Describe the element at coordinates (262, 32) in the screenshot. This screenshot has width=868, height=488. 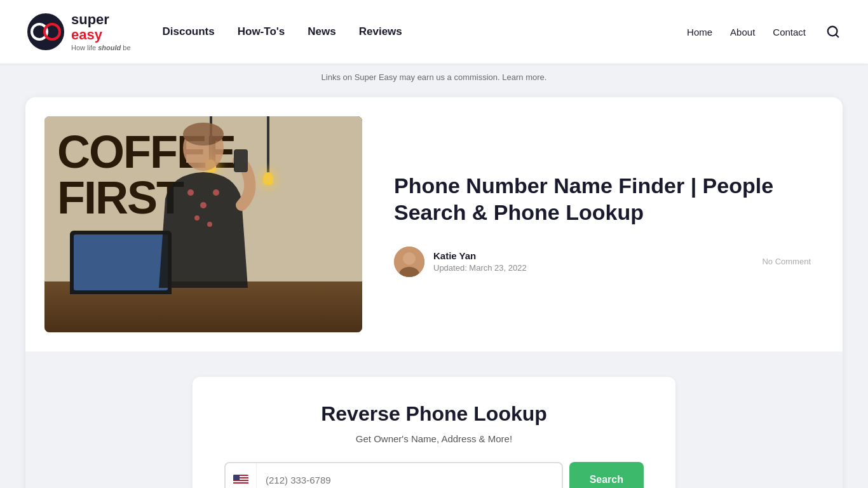
I see `nav-howtos: How-To's` at that location.